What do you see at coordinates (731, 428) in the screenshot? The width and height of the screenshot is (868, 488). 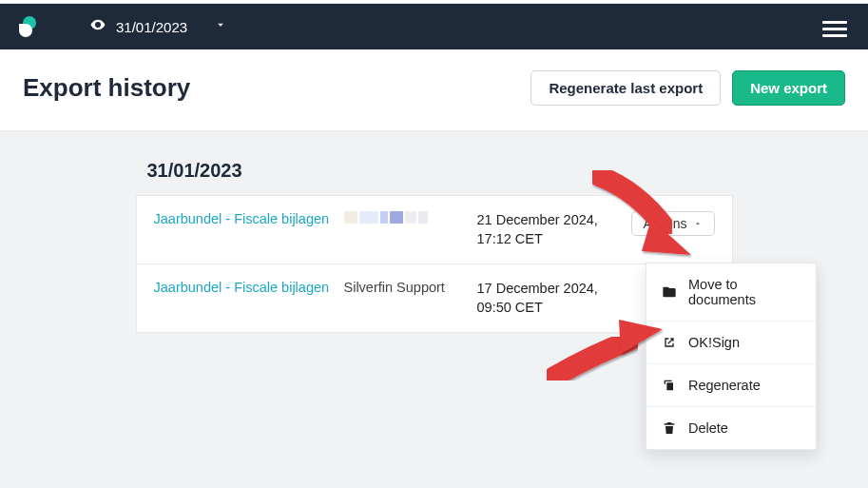 I see `menu-item-delete: Delete` at bounding box center [731, 428].